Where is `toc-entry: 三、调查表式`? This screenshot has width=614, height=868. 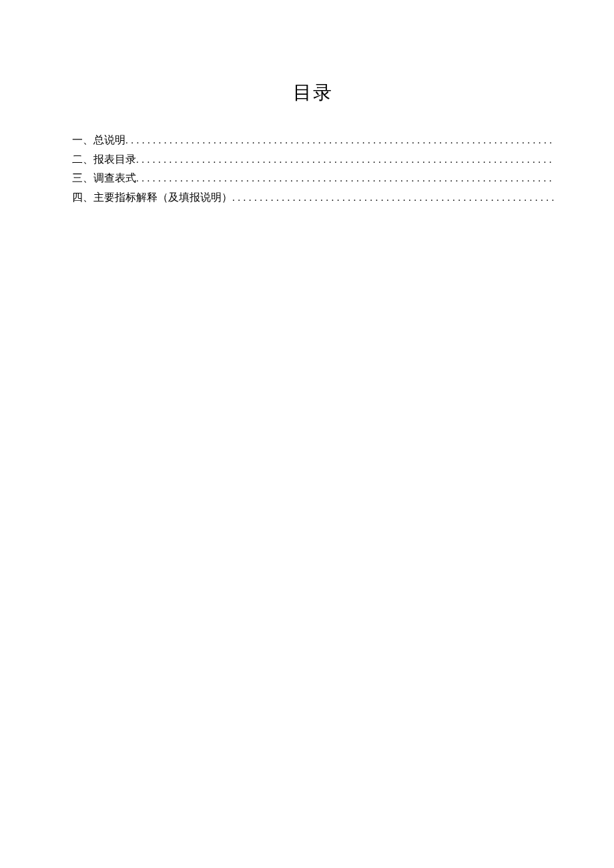 toc-entry: 三、调查表式 is located at coordinates (313, 179).